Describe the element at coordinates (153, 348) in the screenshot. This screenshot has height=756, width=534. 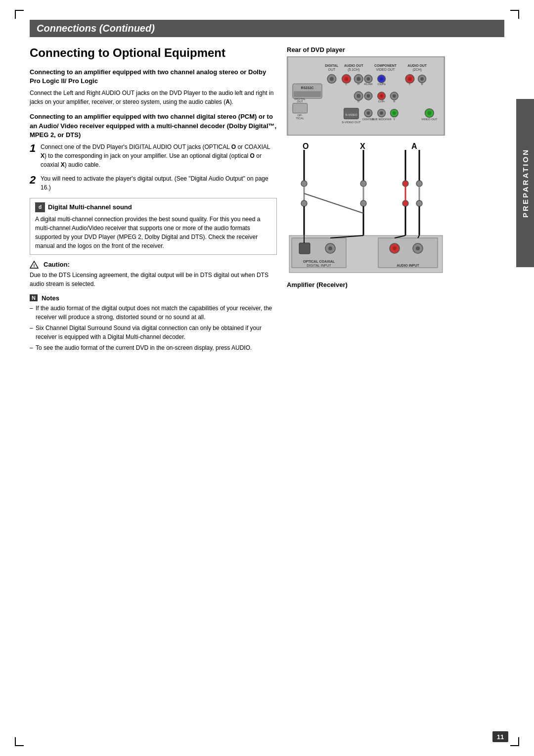
I see `note-item-3: To see the audio format of the current D…` at that location.